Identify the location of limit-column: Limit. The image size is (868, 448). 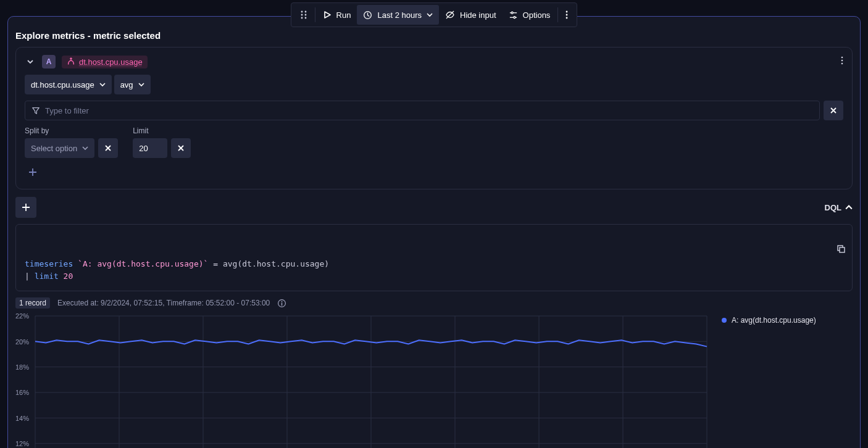
(162, 142).